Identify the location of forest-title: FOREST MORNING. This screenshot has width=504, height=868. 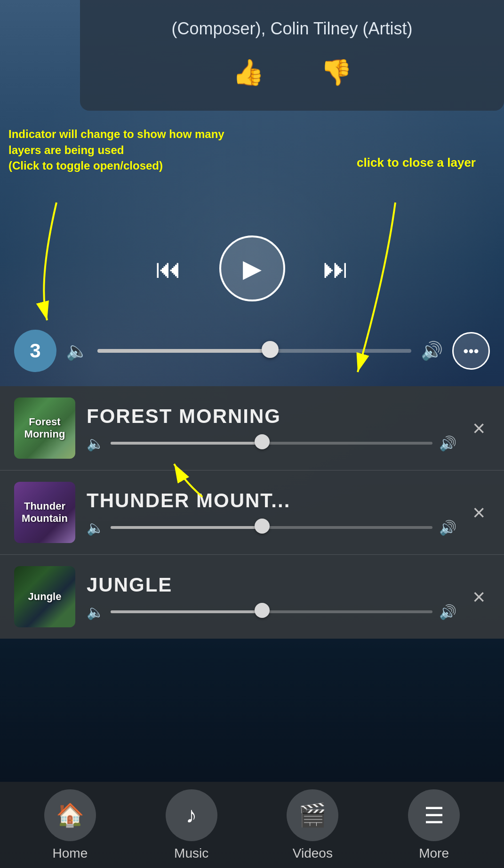
(272, 416).